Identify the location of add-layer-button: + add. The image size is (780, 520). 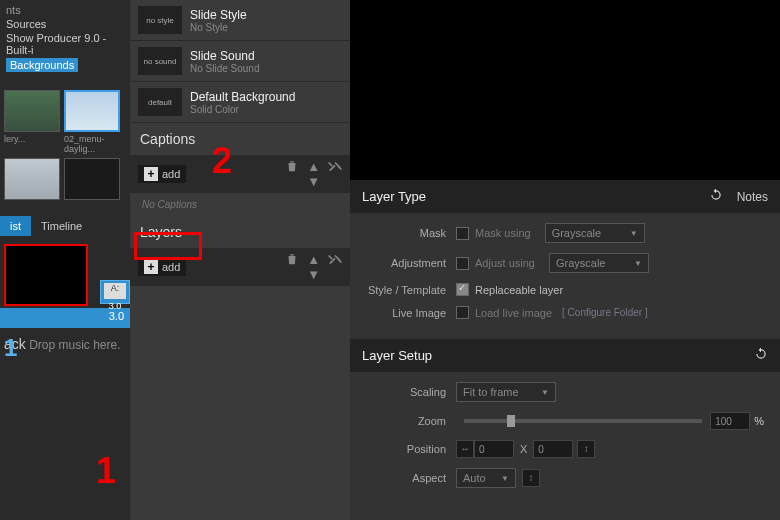
(162, 267).